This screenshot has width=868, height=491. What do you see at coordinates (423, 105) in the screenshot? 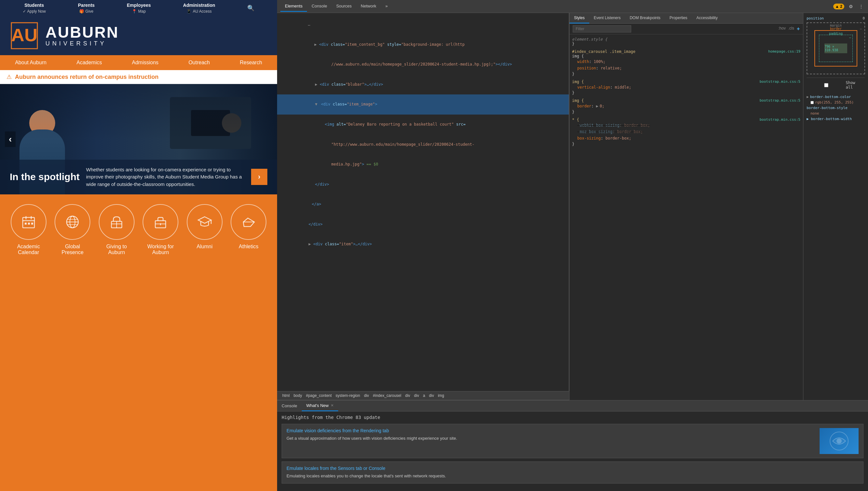
I see `dom-line-3: ▼ <div class="item_image">` at bounding box center [423, 105].